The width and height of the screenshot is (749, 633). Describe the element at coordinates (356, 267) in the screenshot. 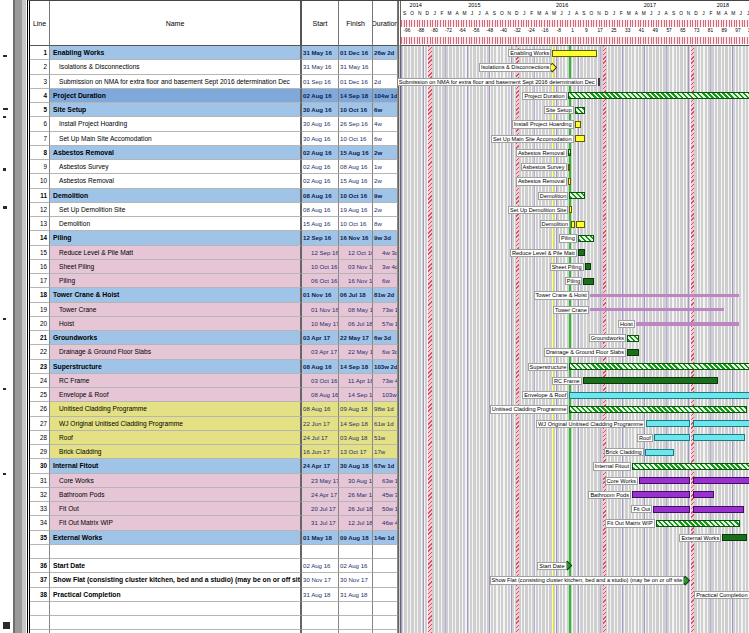

I see `row-finish-cell: 03 Nov 16` at that location.